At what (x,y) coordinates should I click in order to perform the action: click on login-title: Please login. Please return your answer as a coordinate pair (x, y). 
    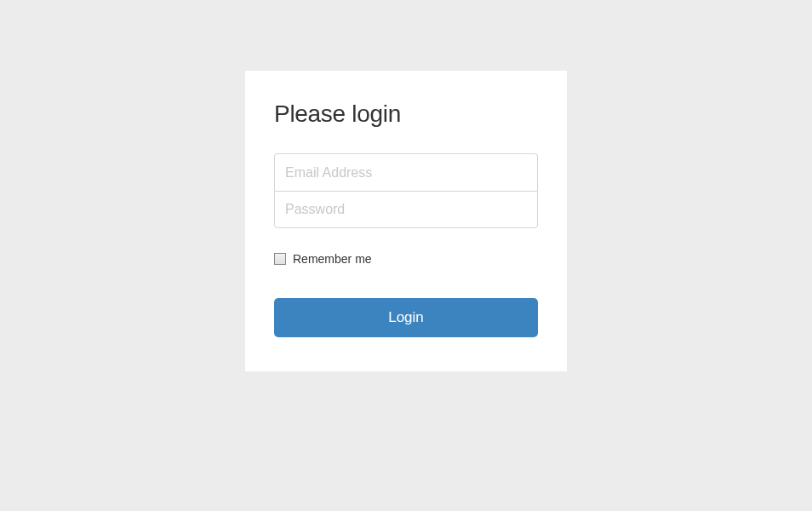
    Looking at the image, I should click on (406, 114).